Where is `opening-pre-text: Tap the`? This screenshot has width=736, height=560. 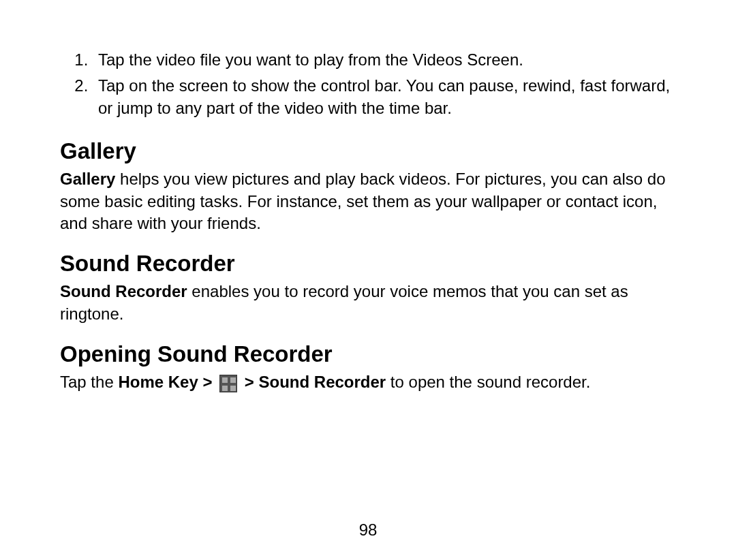
opening-pre-text: Tap the is located at coordinates (89, 382).